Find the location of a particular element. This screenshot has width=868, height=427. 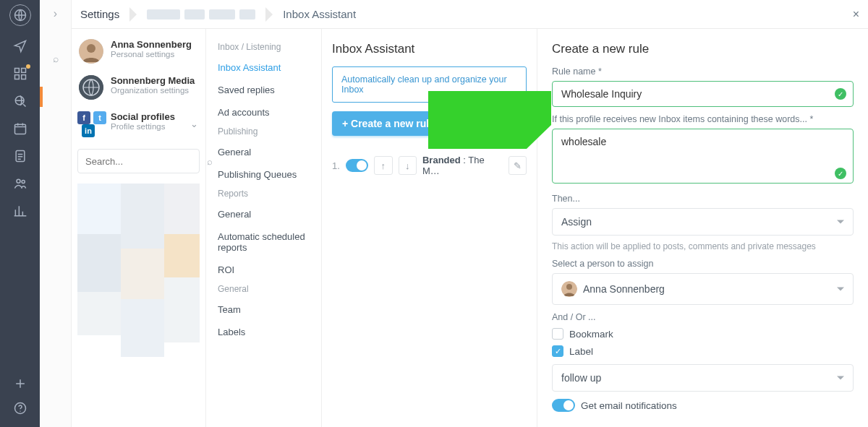

rail-team is located at coordinates (20, 184).